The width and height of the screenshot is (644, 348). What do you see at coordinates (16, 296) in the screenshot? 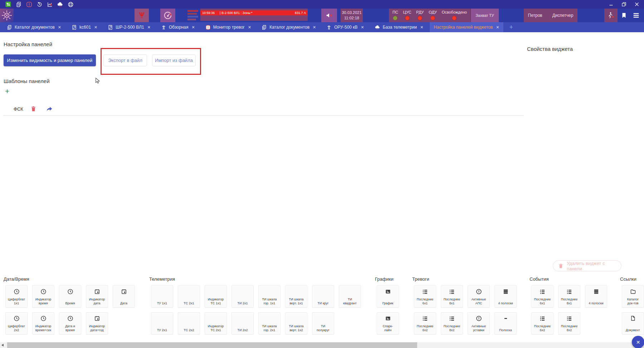
I see `widget-card: Циферблат1x1` at bounding box center [16, 296].